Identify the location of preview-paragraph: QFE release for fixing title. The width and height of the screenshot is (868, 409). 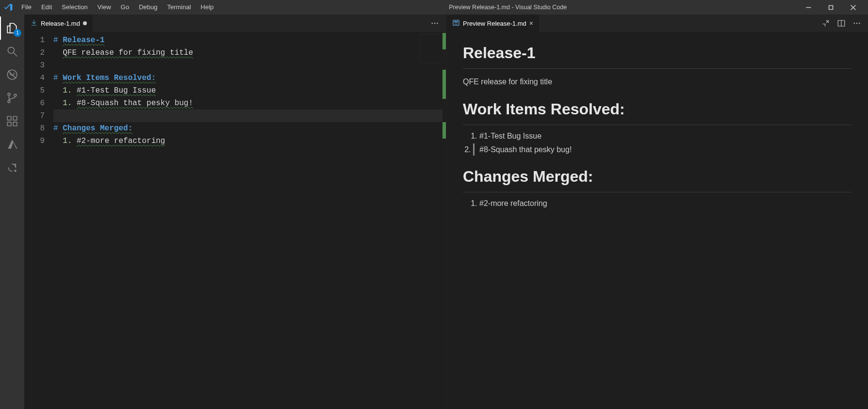
(657, 82).